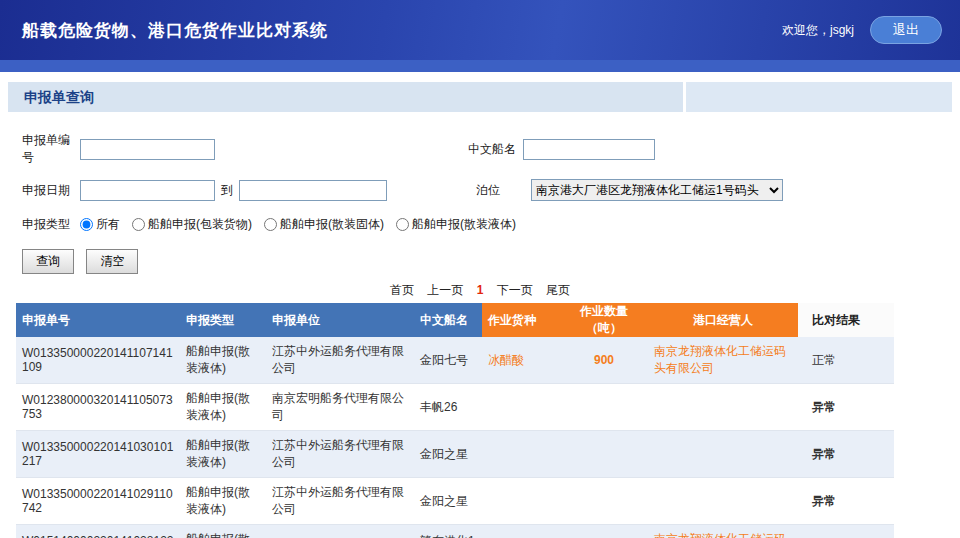  I want to click on cell-cargo: 甲醇, so click(521, 532).